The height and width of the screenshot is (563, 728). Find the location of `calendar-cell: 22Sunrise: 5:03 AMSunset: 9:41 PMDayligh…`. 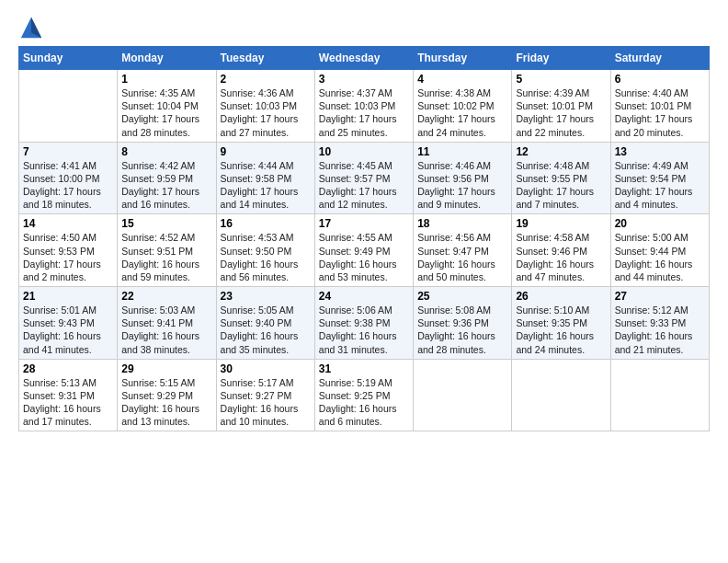

calendar-cell: 22Sunrise: 5:03 AMSunset: 9:41 PMDayligh… is located at coordinates (167, 324).